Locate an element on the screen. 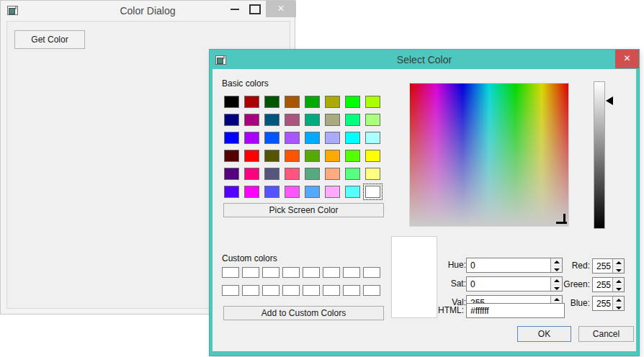 This screenshot has height=357, width=644. get-color-button: Get Color is located at coordinates (50, 40).